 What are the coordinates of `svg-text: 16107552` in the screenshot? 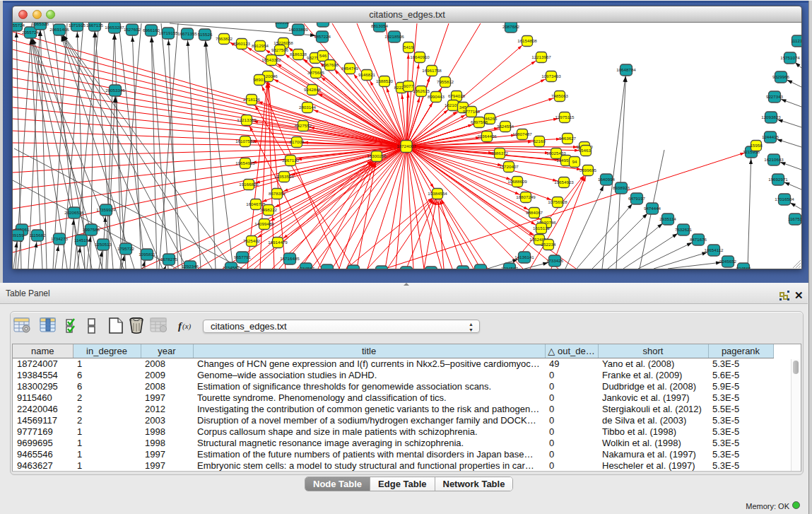 It's located at (245, 141).